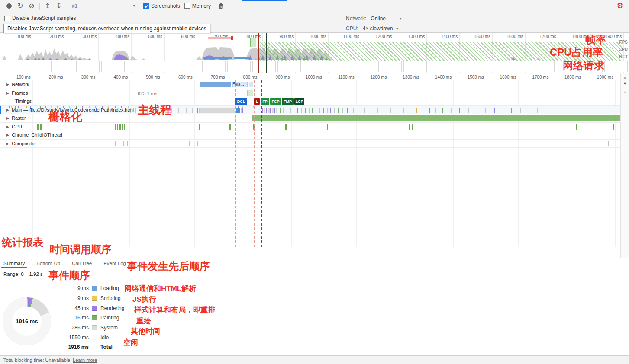 This screenshot has width=629, height=364. What do you see at coordinates (221, 6) in the screenshot?
I see `delete-recording-button` at bounding box center [221, 6].